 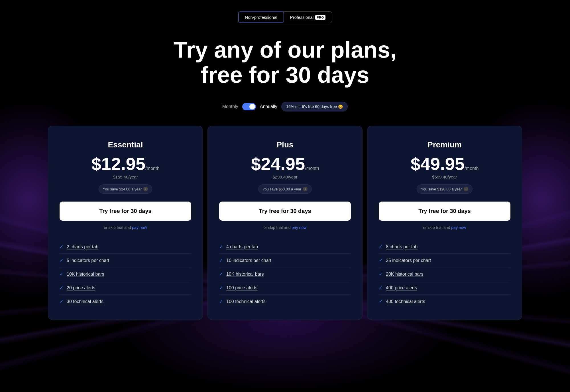 What do you see at coordinates (278, 164) in the screenshot?
I see `plan-price: $24.95` at bounding box center [278, 164].